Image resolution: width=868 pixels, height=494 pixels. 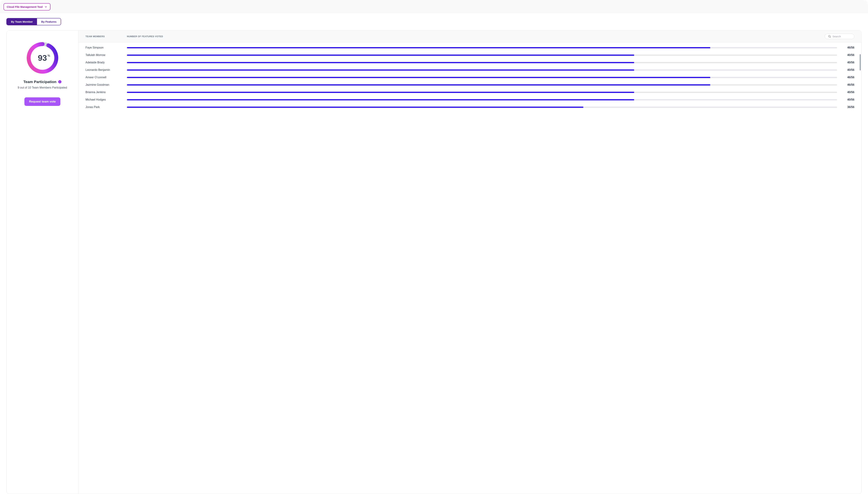 What do you see at coordinates (42, 58) in the screenshot?
I see `participation-percent-value: 93` at bounding box center [42, 58].